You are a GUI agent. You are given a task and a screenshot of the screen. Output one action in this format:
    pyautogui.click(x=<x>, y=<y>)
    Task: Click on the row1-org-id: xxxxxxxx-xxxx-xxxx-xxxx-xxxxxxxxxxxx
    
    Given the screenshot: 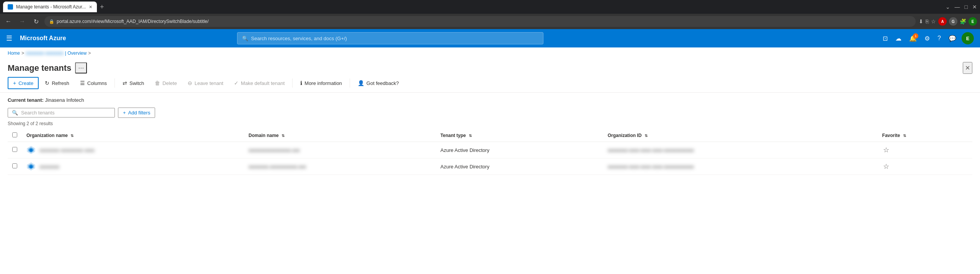 What is the action you would take?
    pyautogui.click(x=741, y=150)
    